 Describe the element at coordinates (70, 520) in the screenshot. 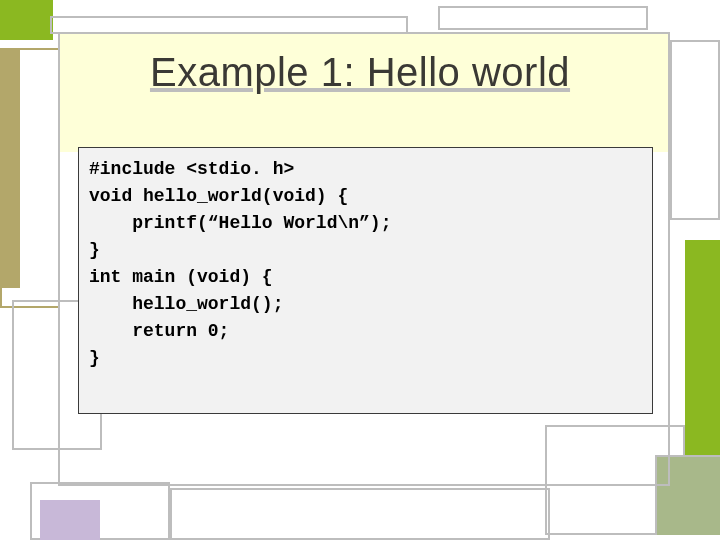

I see `deco-bottom-lavender` at that location.